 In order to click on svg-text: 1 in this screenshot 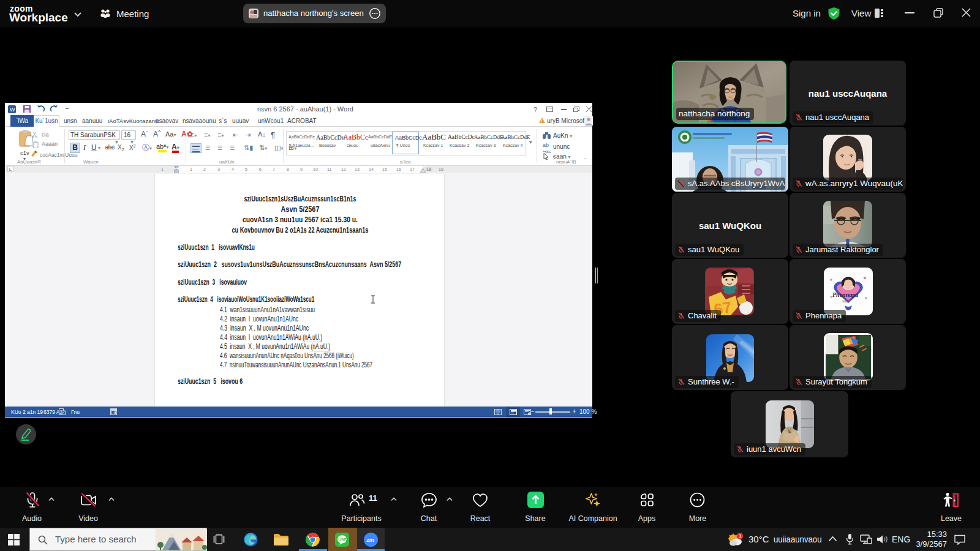, I will do `click(740, 536)`.